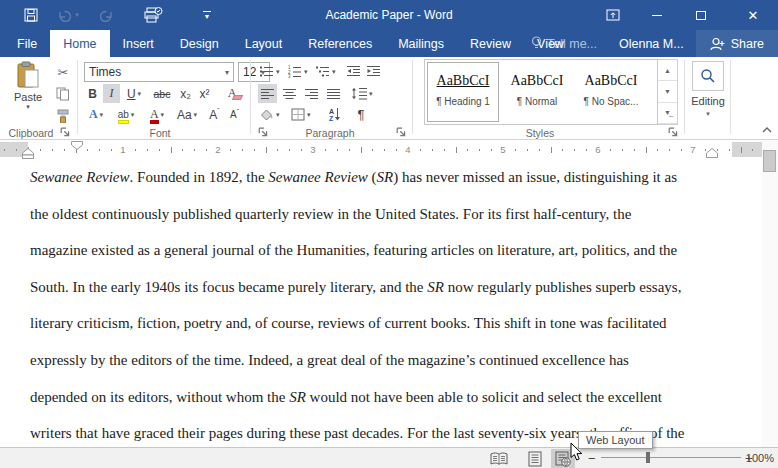 Image resolution: width=778 pixels, height=468 pixels. I want to click on style-card-0: AaBbCcI¶ Heading 1, so click(463, 92).